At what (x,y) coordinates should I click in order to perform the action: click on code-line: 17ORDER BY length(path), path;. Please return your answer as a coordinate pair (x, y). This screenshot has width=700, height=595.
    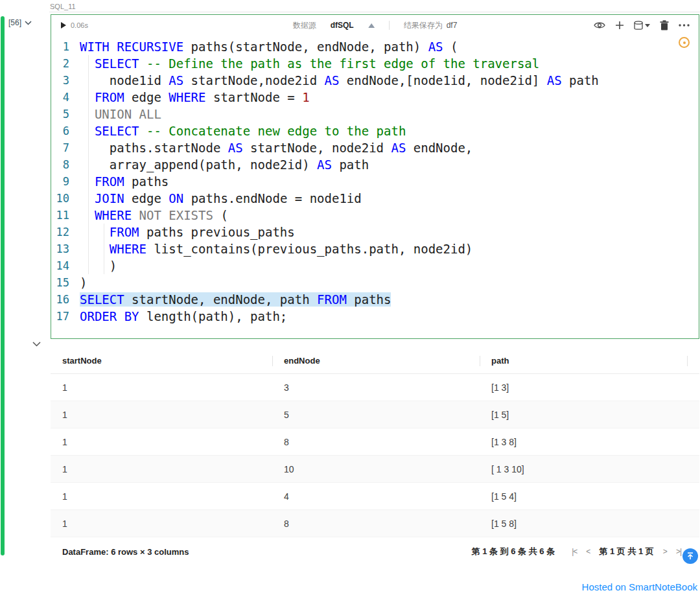
    Looking at the image, I should click on (375, 316).